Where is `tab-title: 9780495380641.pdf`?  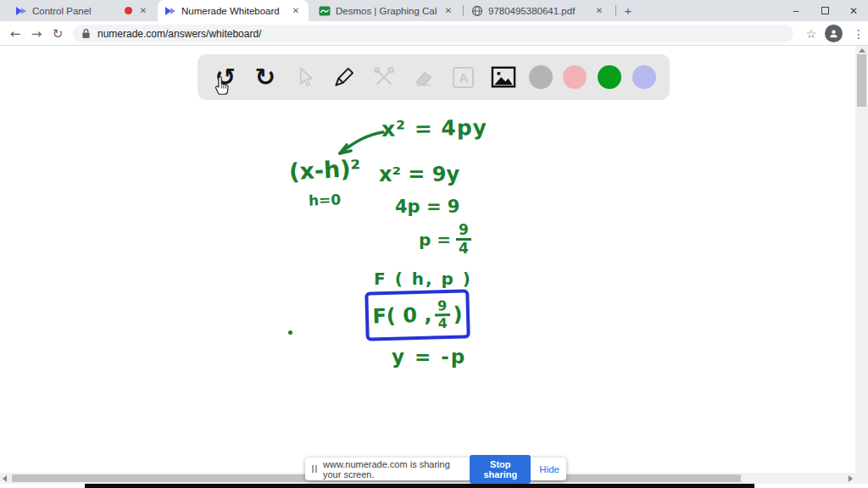 tab-title: 9780495380641.pdf is located at coordinates (538, 11).